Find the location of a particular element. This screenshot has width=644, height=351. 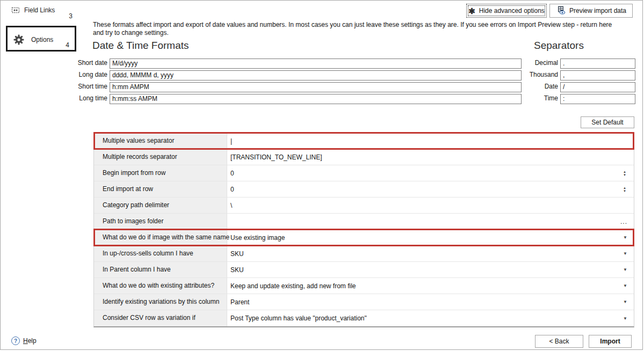

long-time-label: Long time is located at coordinates (93, 99).